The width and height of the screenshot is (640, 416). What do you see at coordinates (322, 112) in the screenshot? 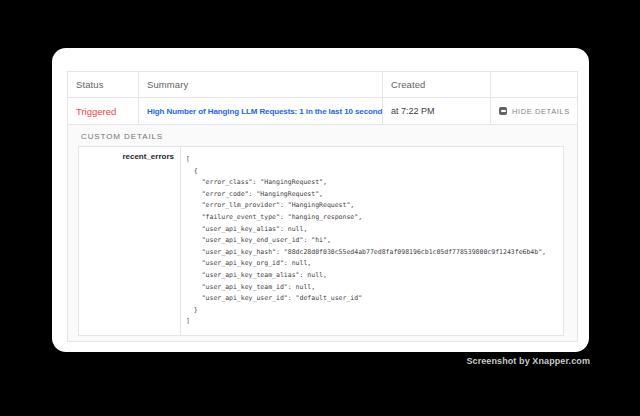
I see `table-row: Triggered High Number of Hanging LLM Req…` at bounding box center [322, 112].